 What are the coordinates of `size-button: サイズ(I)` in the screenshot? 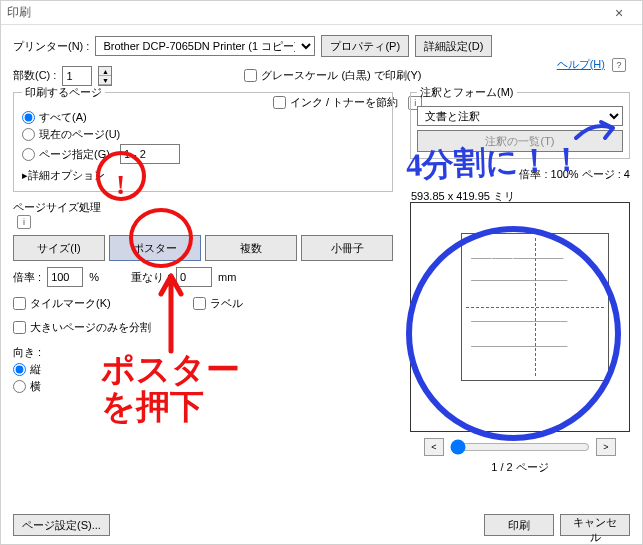 It's located at (59, 248).